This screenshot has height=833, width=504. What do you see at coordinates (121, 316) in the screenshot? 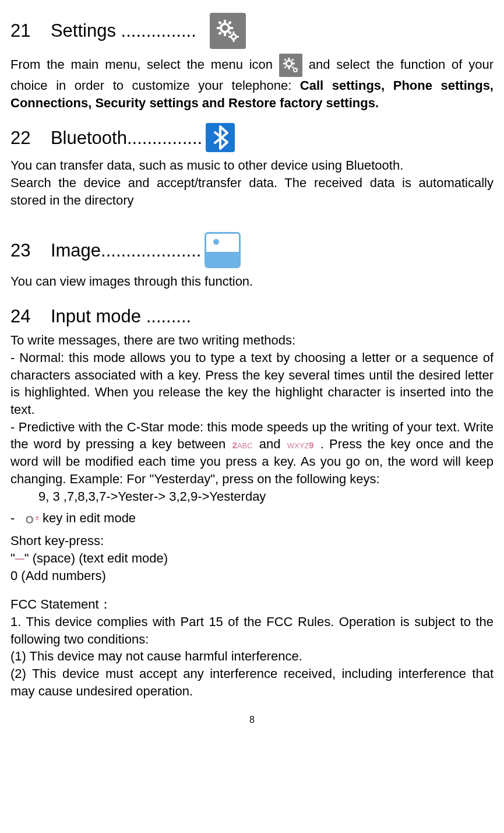
I see `heading-text: Input mode .........` at bounding box center [121, 316].